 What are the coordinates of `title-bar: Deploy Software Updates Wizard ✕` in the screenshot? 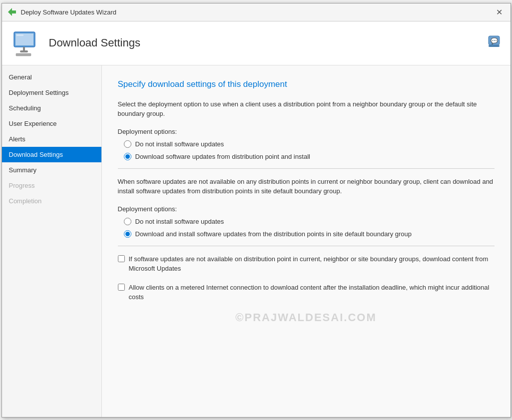 It's located at (256, 12).